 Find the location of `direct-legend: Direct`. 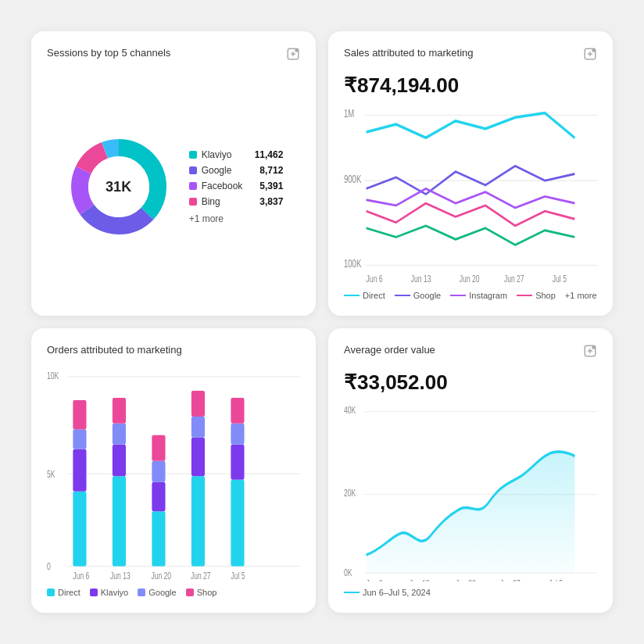

direct-legend: Direct is located at coordinates (364, 295).